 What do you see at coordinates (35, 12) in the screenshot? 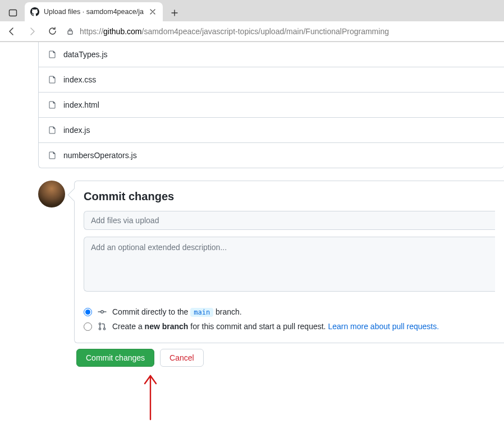
I see `github-icon` at bounding box center [35, 12].